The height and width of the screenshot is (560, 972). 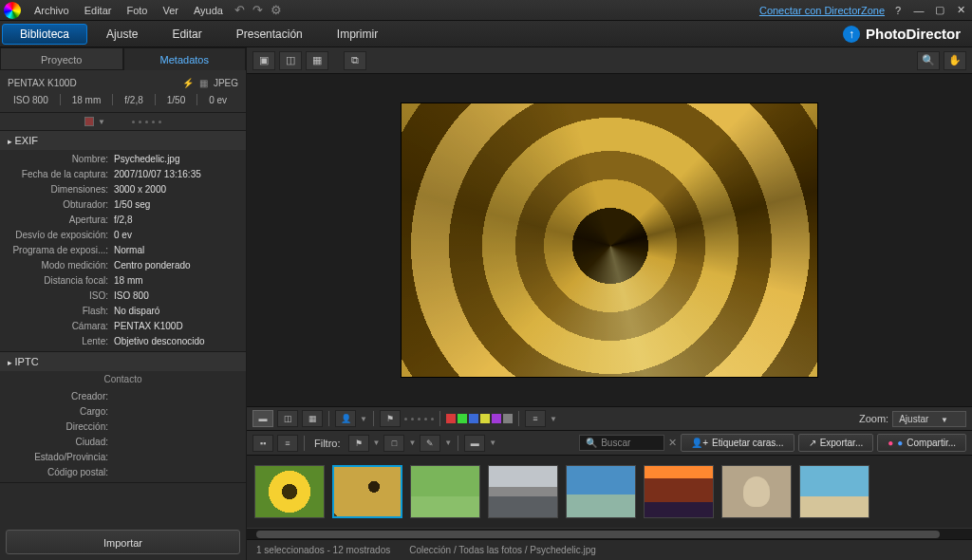 I want to click on mode-biblioteca: Biblioteca, so click(x=45, y=34).